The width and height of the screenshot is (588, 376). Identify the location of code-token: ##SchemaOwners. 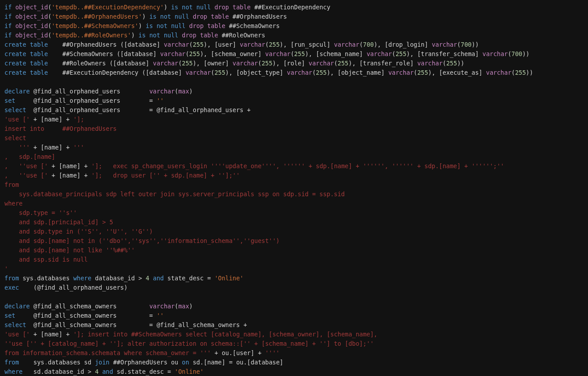
(253, 26).